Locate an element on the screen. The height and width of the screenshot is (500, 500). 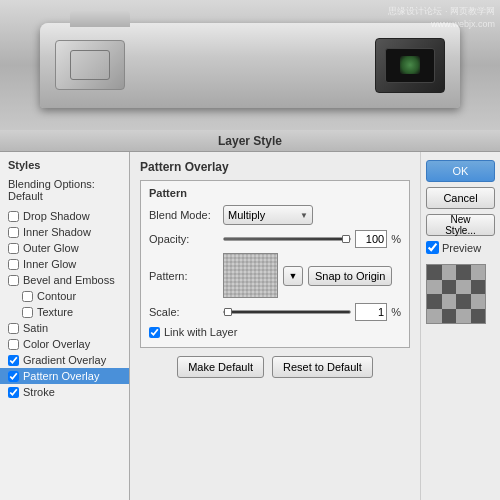
pattern-picker-button: ▼ is located at coordinates (293, 276).